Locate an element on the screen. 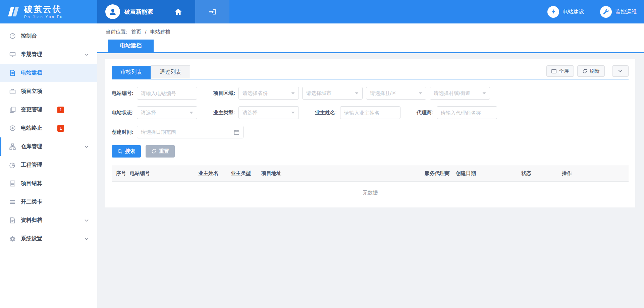 The width and height of the screenshot is (644, 308). record-icon is located at coordinates (13, 128).